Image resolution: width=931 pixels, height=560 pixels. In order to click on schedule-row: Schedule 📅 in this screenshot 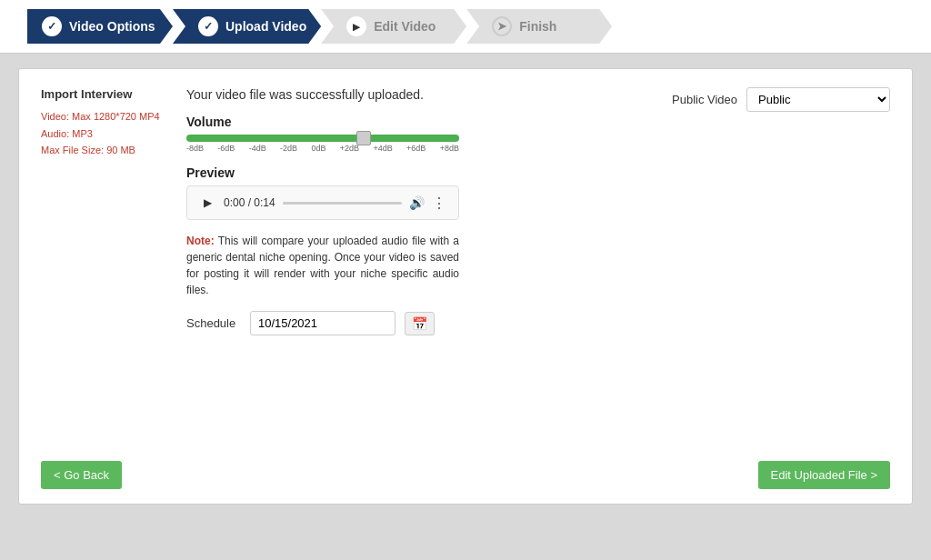, I will do `click(538, 324)`.